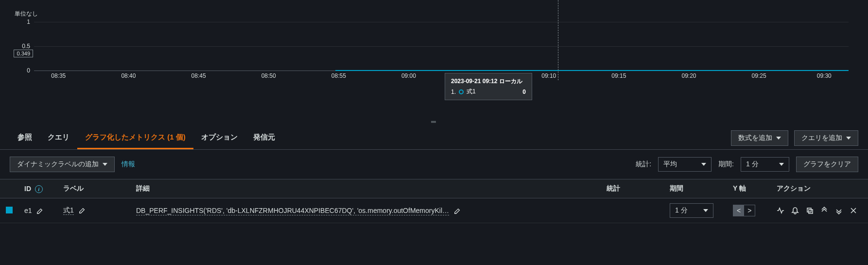 The image size is (868, 265). What do you see at coordinates (461, 92) in the screenshot?
I see `series-color-icon` at bounding box center [461, 92].